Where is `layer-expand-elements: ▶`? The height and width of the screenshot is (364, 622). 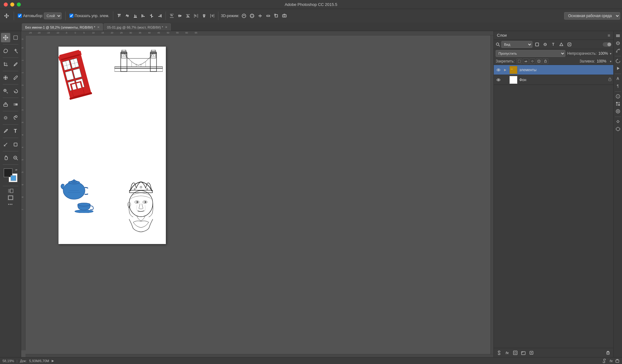 layer-expand-elements: ▶ is located at coordinates (505, 70).